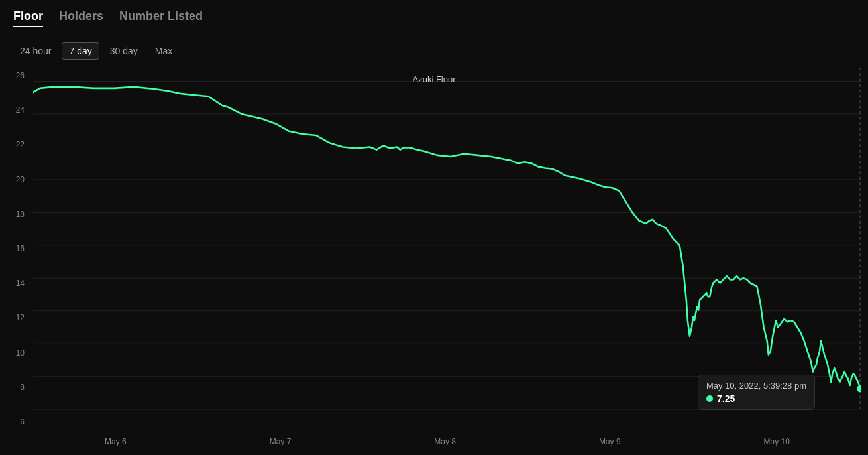 This screenshot has width=868, height=455. What do you see at coordinates (15, 249) in the screenshot?
I see `y-axis: 26 24 22 20 18 16 14 12 10 8 6` at bounding box center [15, 249].